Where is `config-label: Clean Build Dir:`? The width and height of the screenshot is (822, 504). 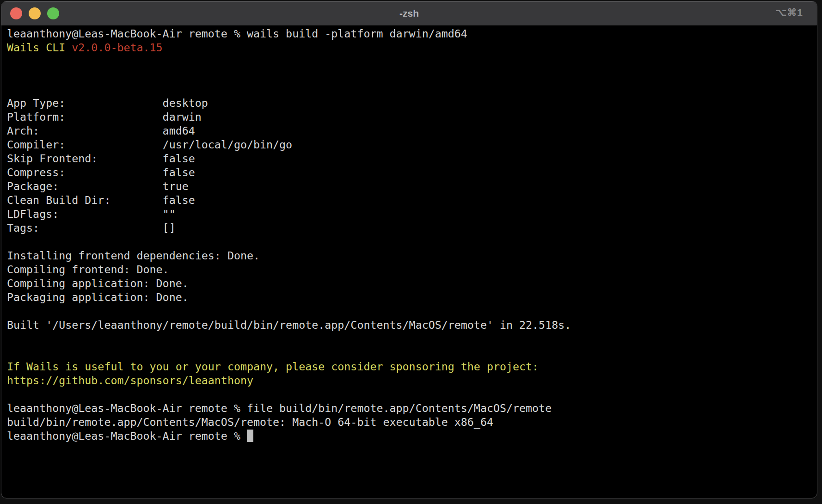 config-label: Clean Build Dir: is located at coordinates (85, 200).